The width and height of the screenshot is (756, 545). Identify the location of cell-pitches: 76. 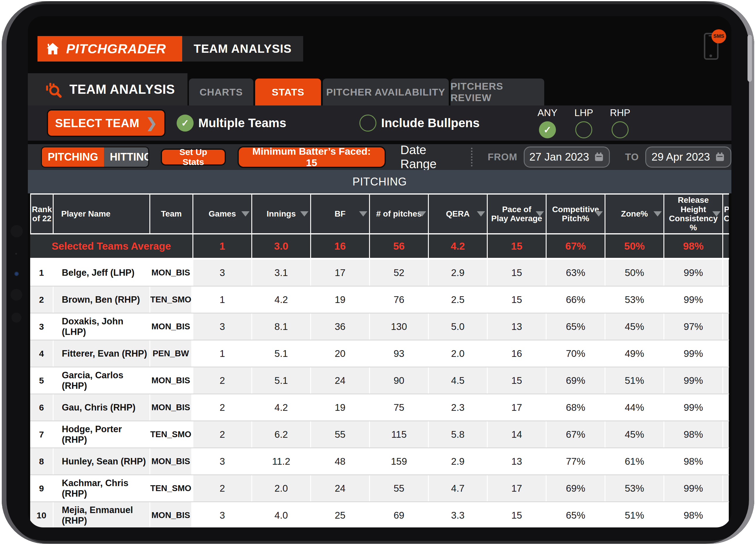
(399, 300).